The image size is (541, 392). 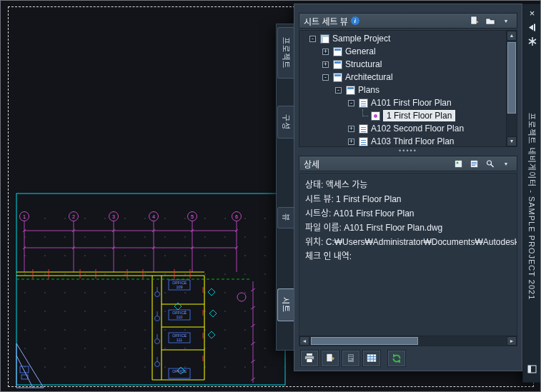 What do you see at coordinates (532, 206) in the screenshot?
I see `palette-title: 프로젝트 네비게이터 - SAMPLE PROJECT 2021` at bounding box center [532, 206].